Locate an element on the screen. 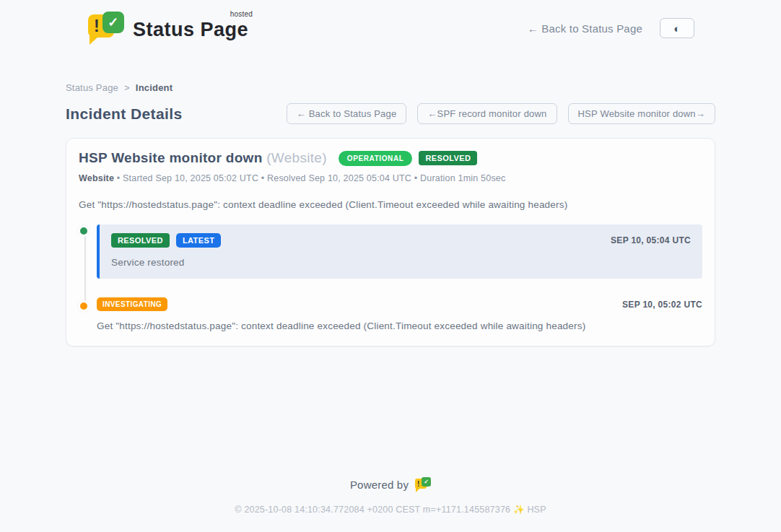  operational-badge: OPERATIONAL is located at coordinates (375, 159).